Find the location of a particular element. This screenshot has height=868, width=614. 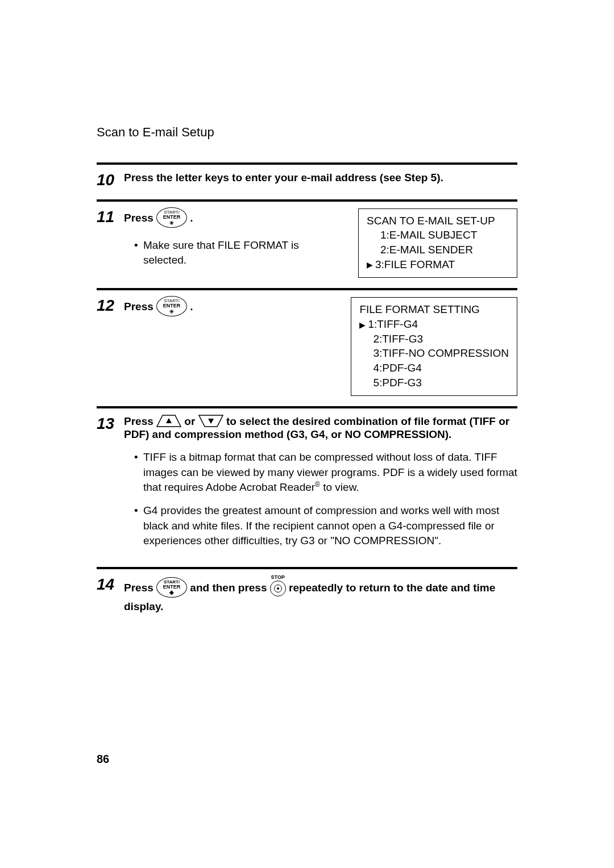

lcd-line: 4:PDF-G4 is located at coordinates (434, 368).